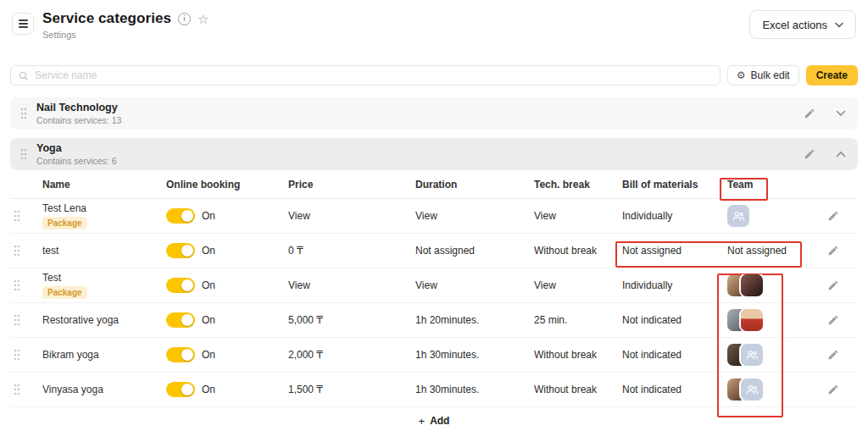 The width and height of the screenshot is (868, 442). Describe the element at coordinates (73, 390) in the screenshot. I see `service-name: Vinyasa yoga` at that location.